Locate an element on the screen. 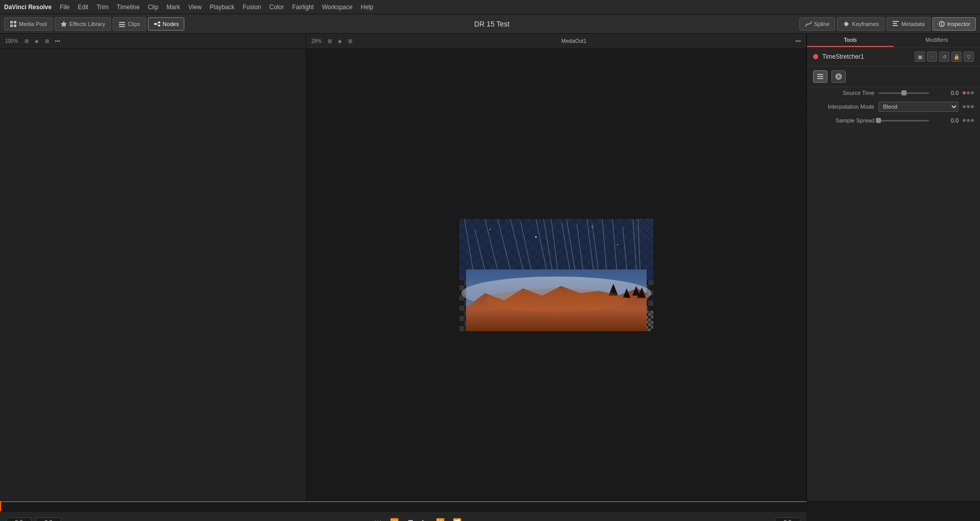 The width and height of the screenshot is (980, 521). node-collapse-btn: ▽ is located at coordinates (969, 57).